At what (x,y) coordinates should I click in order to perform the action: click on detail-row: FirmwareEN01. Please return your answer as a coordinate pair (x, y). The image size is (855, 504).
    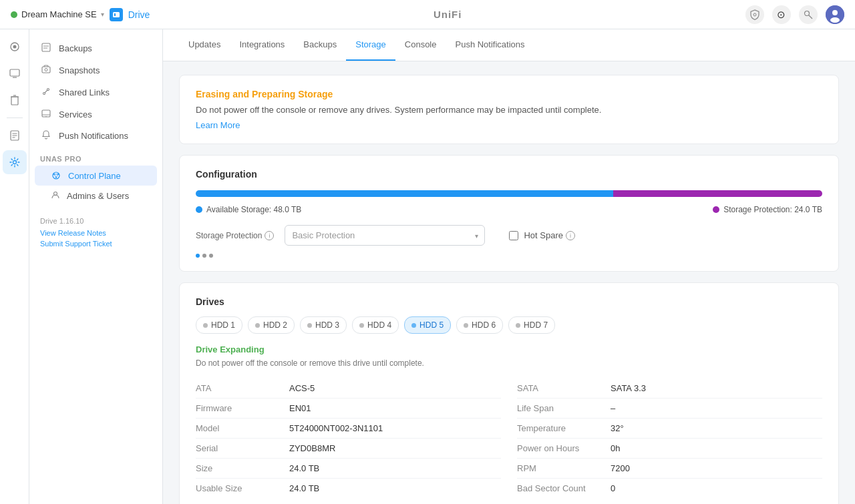
    Looking at the image, I should click on (349, 409).